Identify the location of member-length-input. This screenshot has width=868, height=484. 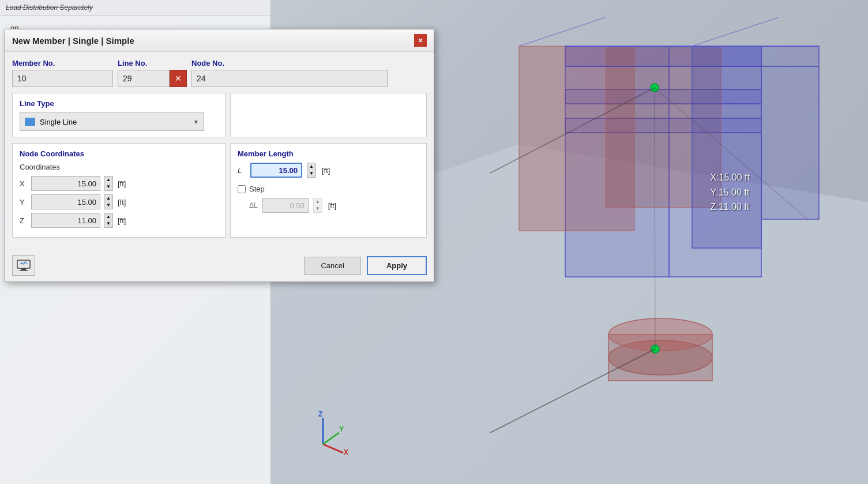
(276, 170).